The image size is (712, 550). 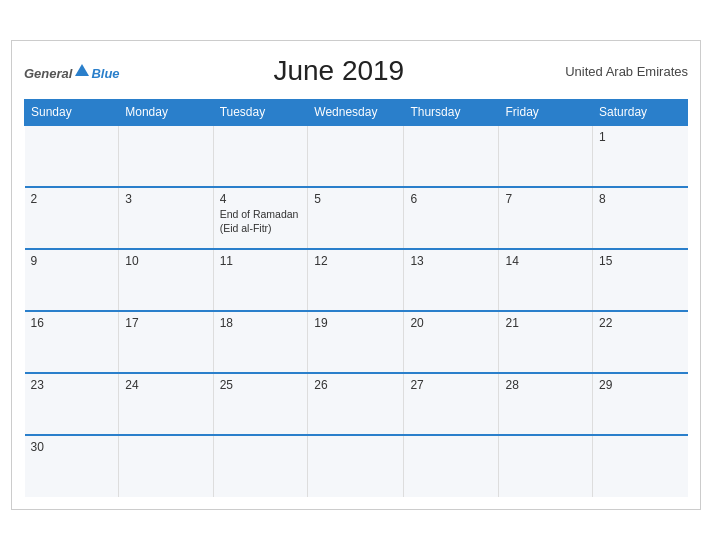 What do you see at coordinates (452, 218) in the screenshot?
I see `calendar-cell: 6` at bounding box center [452, 218].